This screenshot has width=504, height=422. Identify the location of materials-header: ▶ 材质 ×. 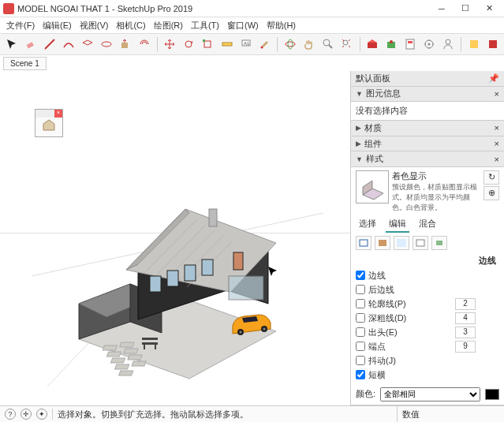
(427, 129).